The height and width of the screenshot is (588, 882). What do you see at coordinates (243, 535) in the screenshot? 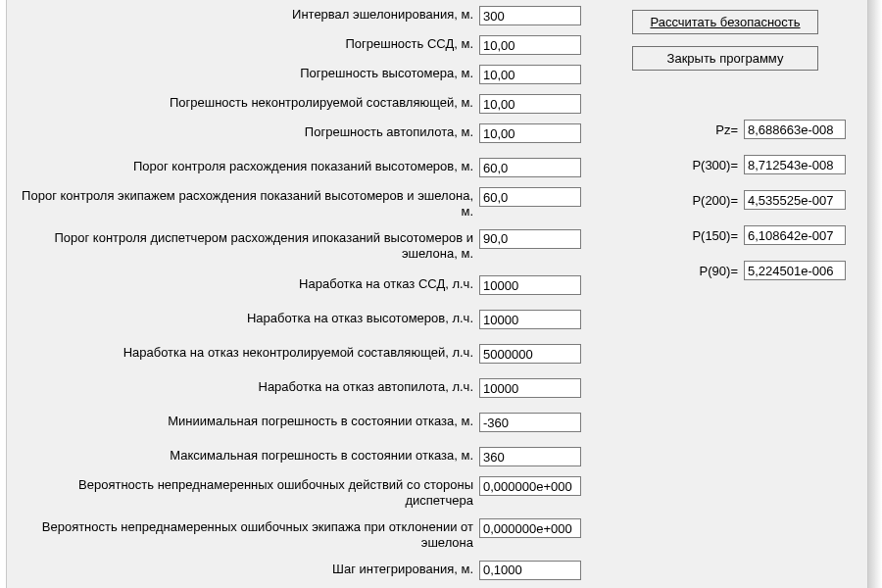
I see `field-label: Вероятность непреднамеренных ошибочных э…` at bounding box center [243, 535].